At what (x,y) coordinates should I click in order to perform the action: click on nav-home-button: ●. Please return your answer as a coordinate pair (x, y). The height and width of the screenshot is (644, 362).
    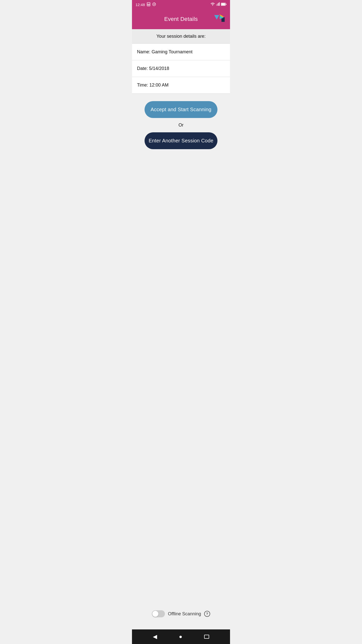
    Looking at the image, I should click on (180, 637).